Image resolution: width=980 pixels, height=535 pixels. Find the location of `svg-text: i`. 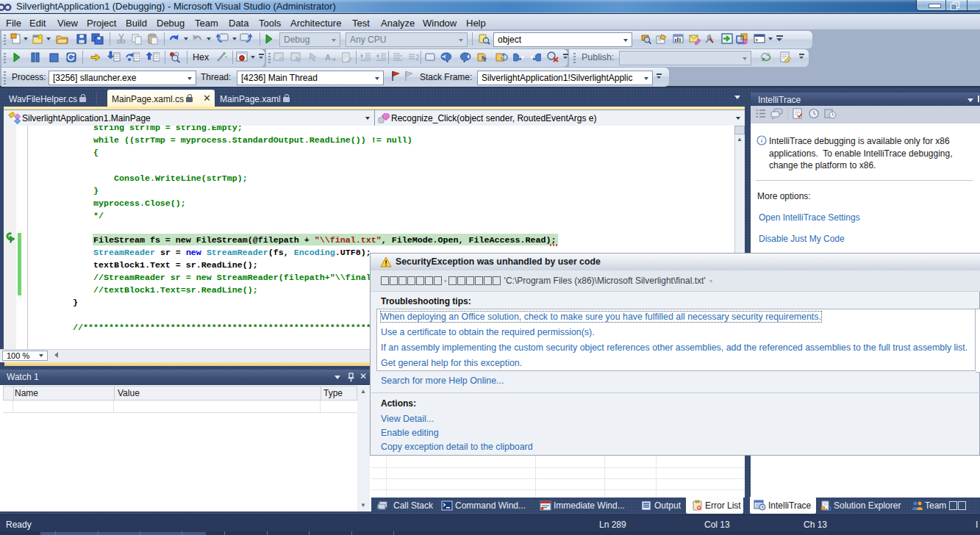

svg-text: i is located at coordinates (762, 140).